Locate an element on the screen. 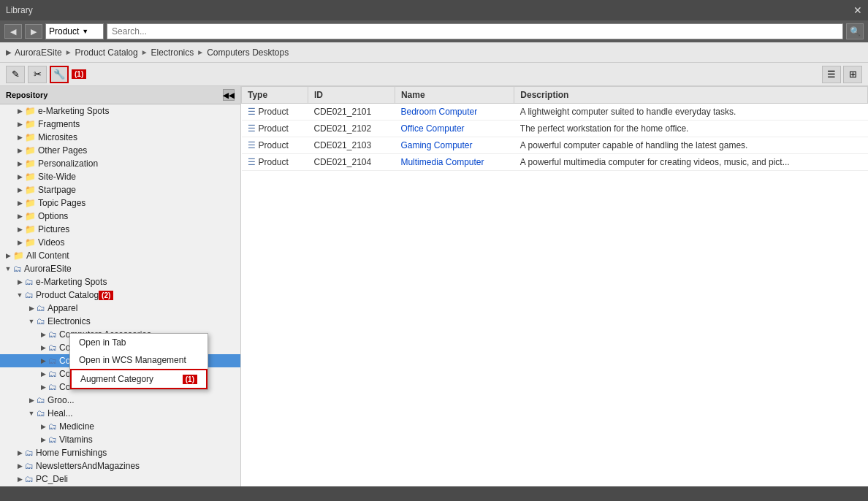  tree-item-auroraeSite: ▼🗂AuroraESite is located at coordinates (120, 269).